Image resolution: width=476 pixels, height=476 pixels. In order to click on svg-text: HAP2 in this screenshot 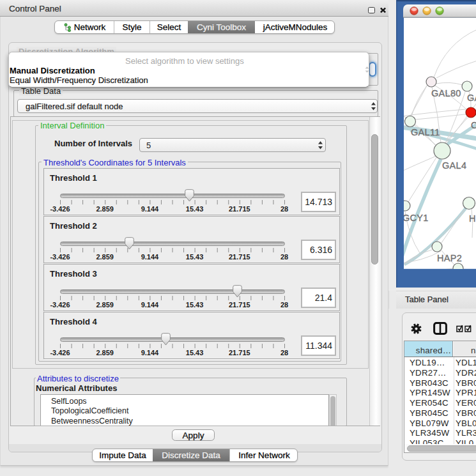, I will do `click(450, 258)`.